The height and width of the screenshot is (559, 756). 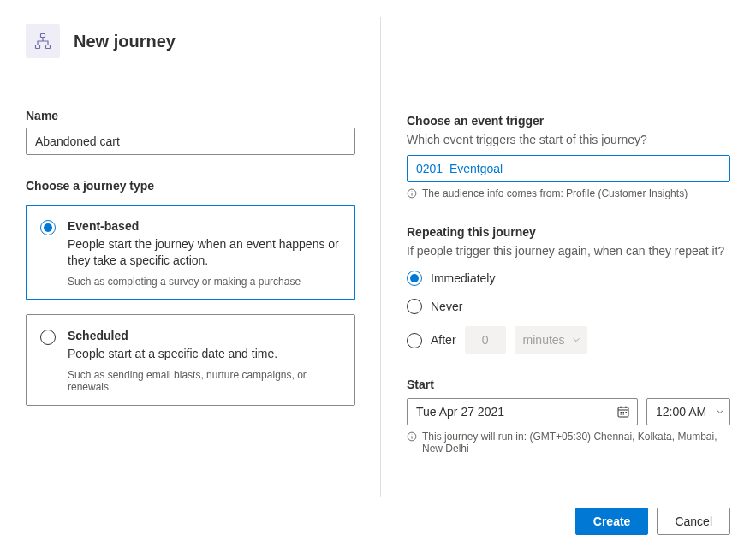 What do you see at coordinates (688, 412) in the screenshot?
I see `start-time-input: 12:00 AM` at bounding box center [688, 412].